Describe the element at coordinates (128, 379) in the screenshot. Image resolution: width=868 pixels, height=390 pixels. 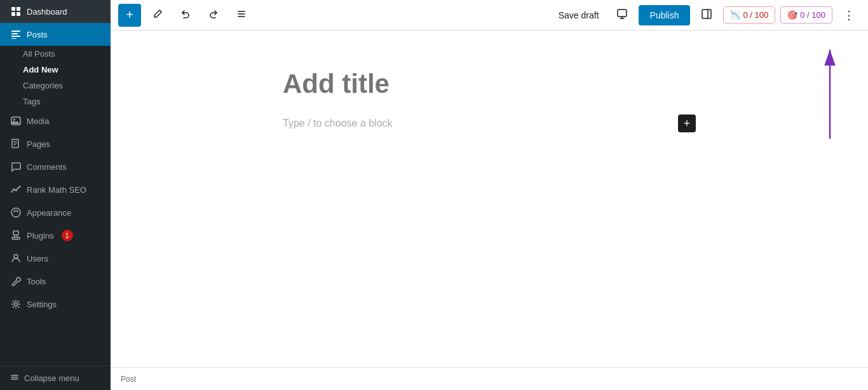
I see `post-type-label: Post` at that location.